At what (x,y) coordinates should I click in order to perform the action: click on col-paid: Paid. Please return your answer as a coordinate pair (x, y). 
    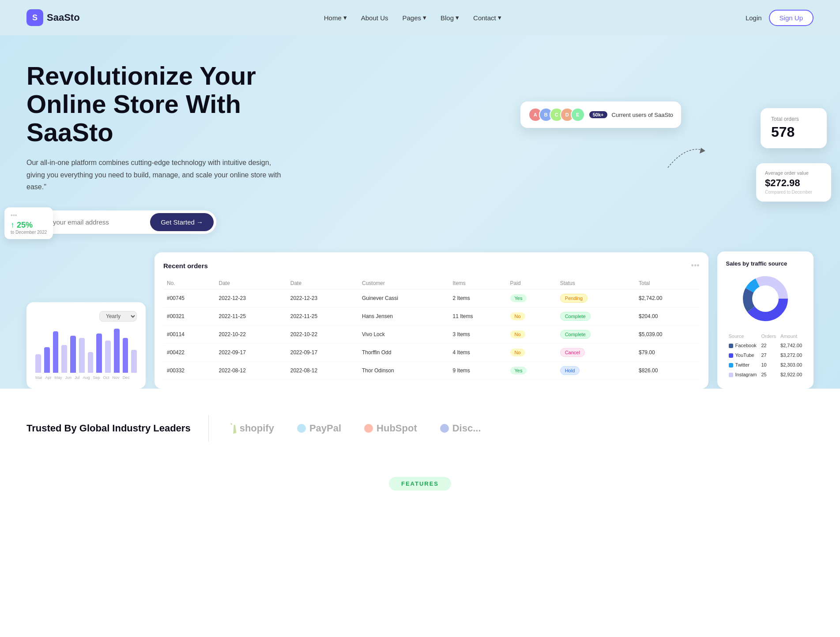
    Looking at the image, I should click on (531, 283).